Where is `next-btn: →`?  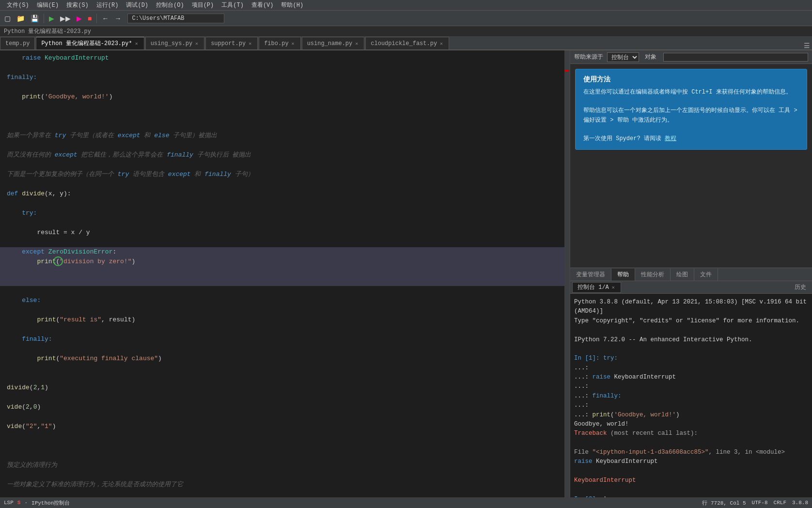 next-btn: → is located at coordinates (118, 18).